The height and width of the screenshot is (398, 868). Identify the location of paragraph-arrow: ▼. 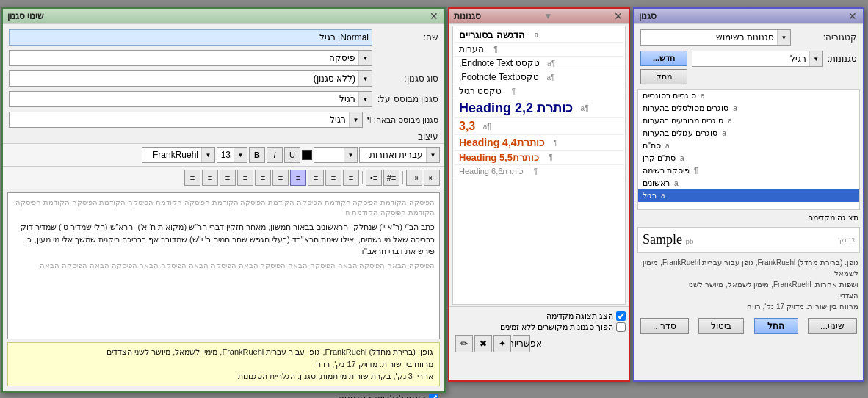
(365, 58).